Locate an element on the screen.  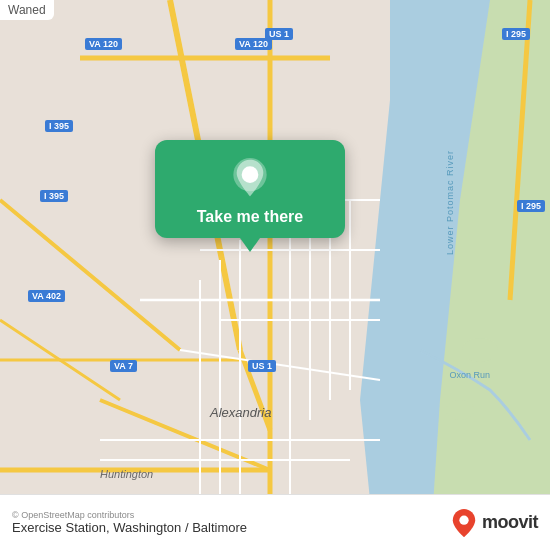
huntington-label: Huntington is located at coordinates (126, 474).